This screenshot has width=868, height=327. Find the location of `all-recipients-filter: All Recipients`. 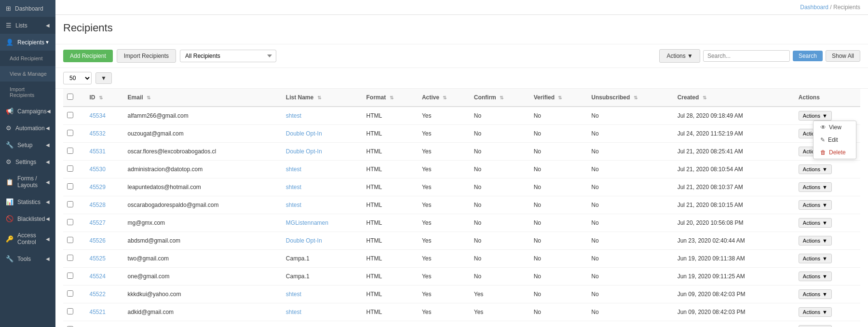

all-recipients-filter: All Recipients is located at coordinates (228, 56).